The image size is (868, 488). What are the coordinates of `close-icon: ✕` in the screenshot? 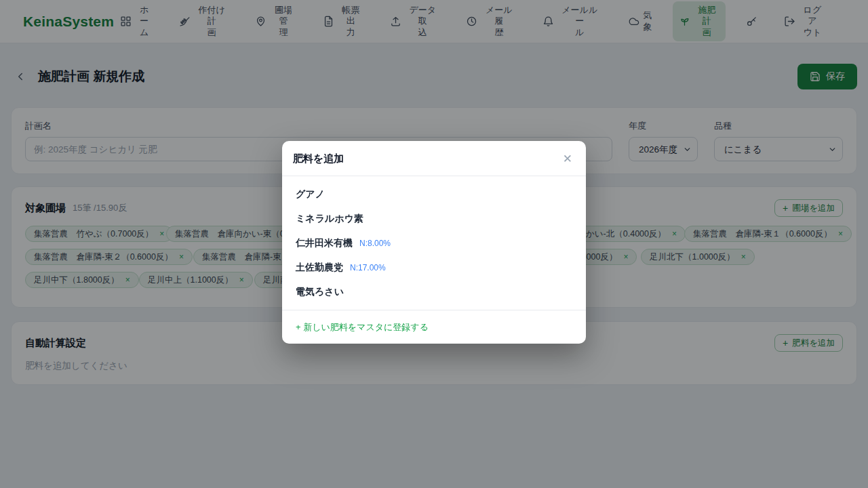 It's located at (568, 159).